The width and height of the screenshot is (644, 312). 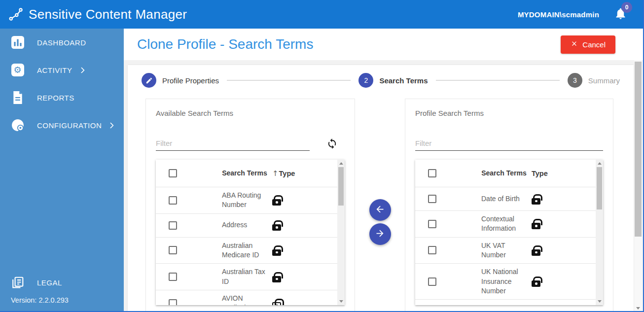 What do you see at coordinates (180, 80) in the screenshot?
I see `step-profile-properties: Profile Properties` at bounding box center [180, 80].